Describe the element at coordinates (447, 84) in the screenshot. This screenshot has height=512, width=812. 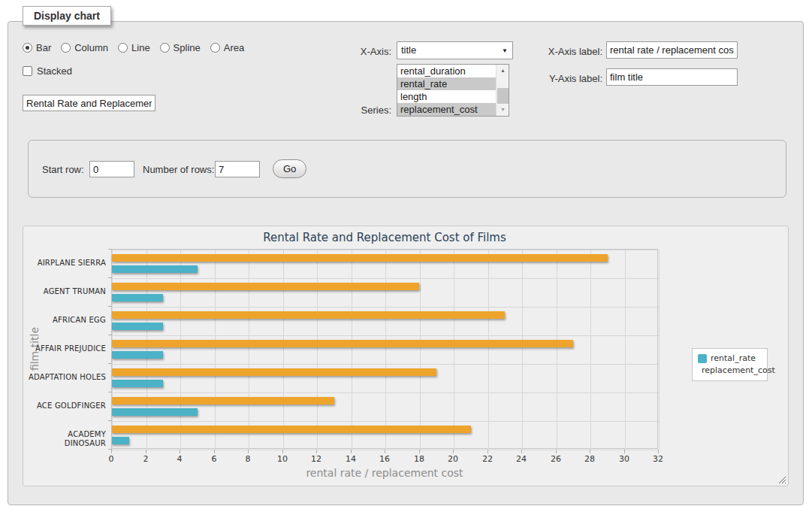
I see `series-option-rental_rate: rental_rate` at that location.